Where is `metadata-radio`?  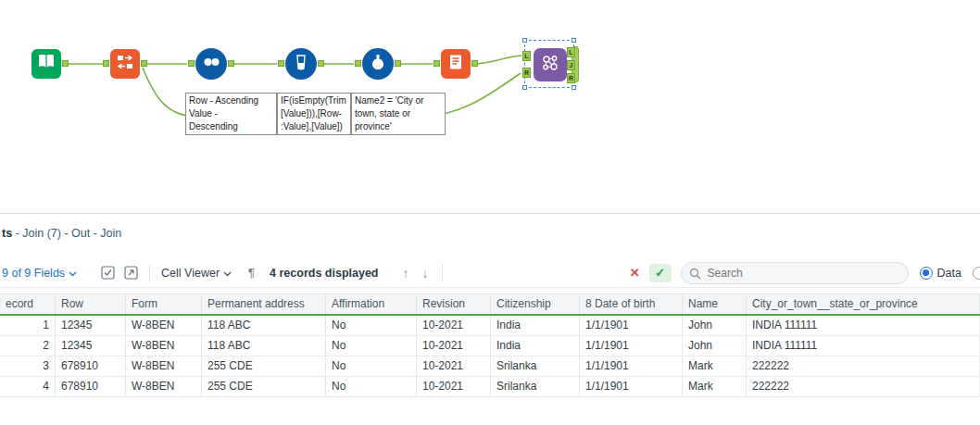 metadata-radio is located at coordinates (976, 273).